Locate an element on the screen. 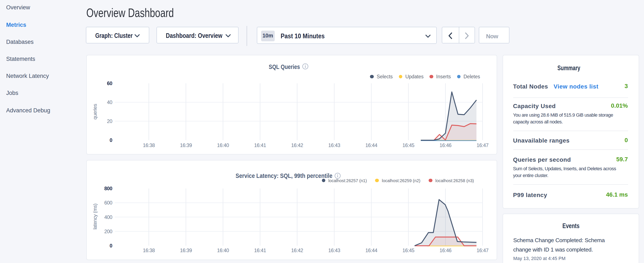 The height and width of the screenshot is (263, 644). svg-text: 400 is located at coordinates (108, 217).